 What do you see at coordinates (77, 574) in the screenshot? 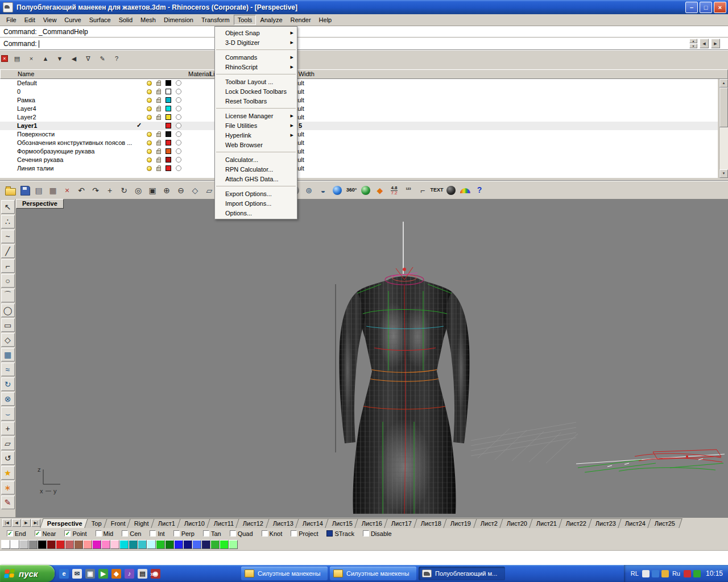
I see `quick-launch-icon: ✉` at bounding box center [77, 574].